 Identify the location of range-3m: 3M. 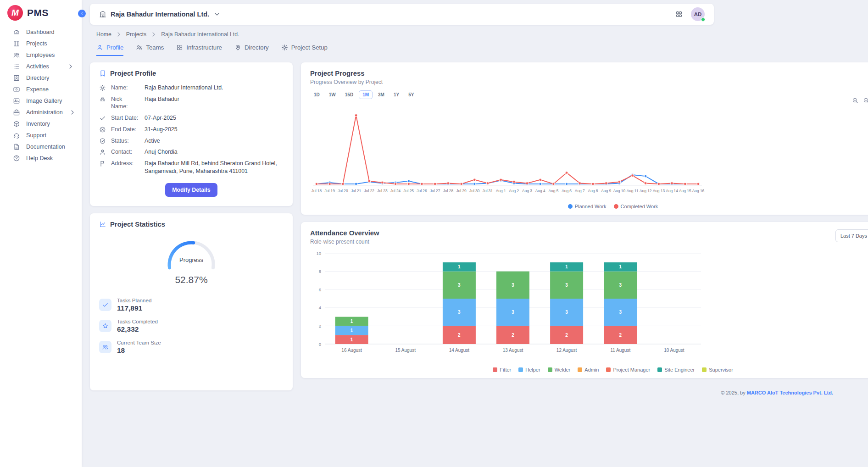
(381, 95).